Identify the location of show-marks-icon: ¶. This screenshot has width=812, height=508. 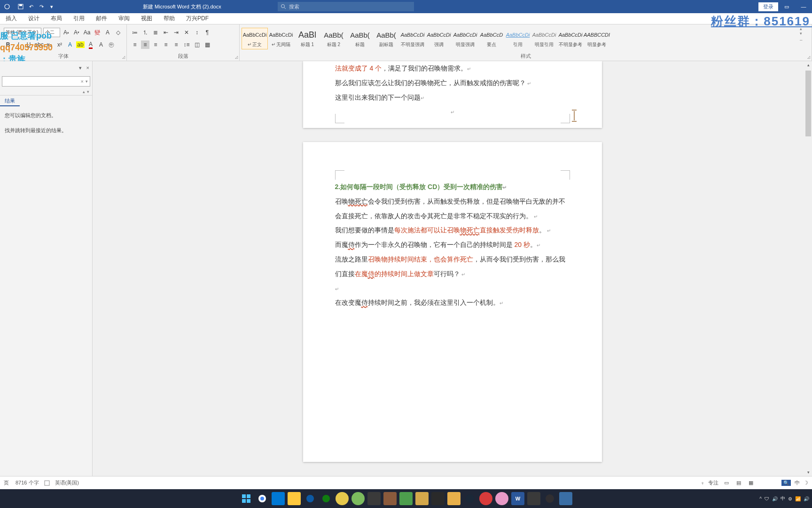
(207, 32).